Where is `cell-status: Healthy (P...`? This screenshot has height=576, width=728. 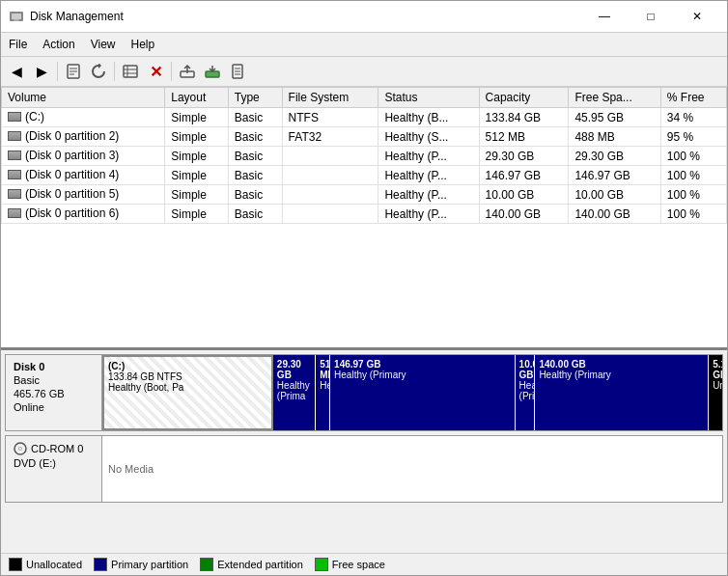
cell-status: Healthy (P... is located at coordinates (429, 214).